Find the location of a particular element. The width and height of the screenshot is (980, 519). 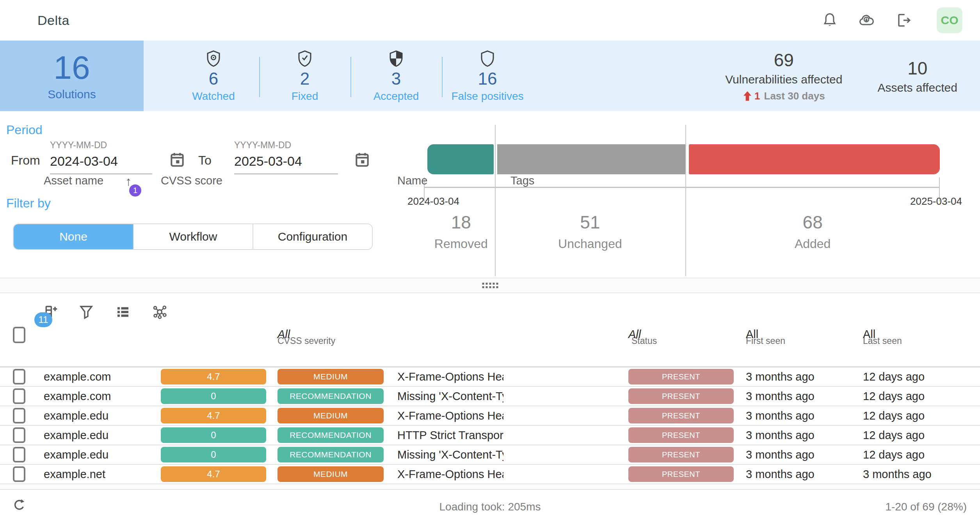

column-header-name: Name is located at coordinates (447, 339).